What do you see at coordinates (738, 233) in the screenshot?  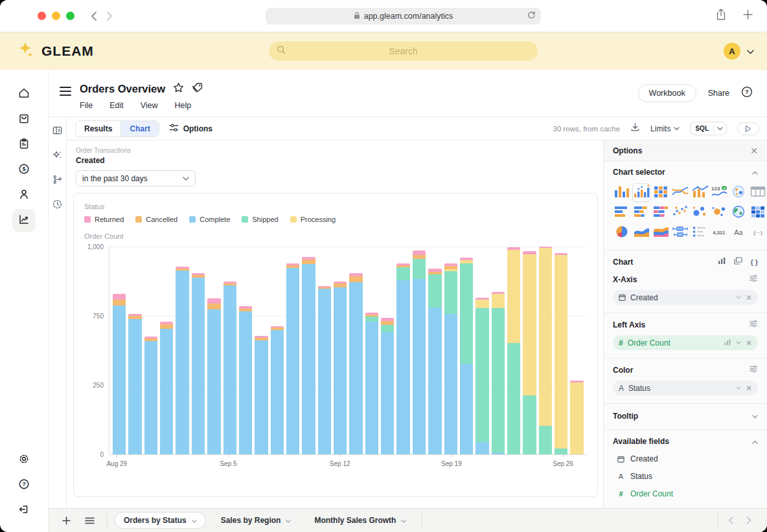 I see `chart-type-text-element: Aa` at bounding box center [738, 233].